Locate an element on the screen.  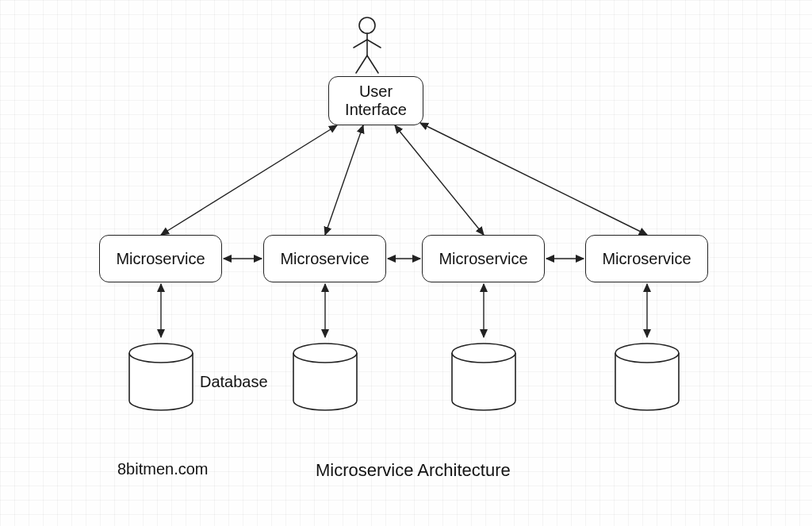
microservice-box-4: Microservice is located at coordinates (647, 259).